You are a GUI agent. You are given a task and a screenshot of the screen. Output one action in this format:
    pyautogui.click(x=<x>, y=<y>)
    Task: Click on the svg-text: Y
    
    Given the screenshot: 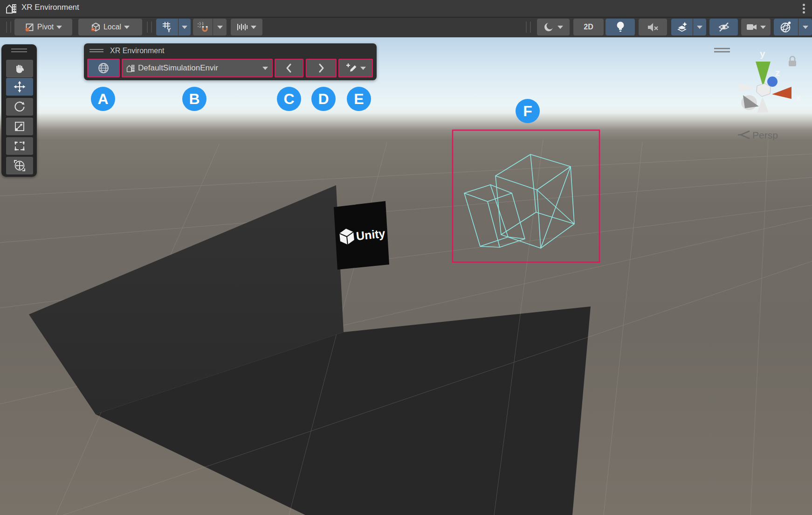 What is the action you would take?
    pyautogui.click(x=169, y=30)
    